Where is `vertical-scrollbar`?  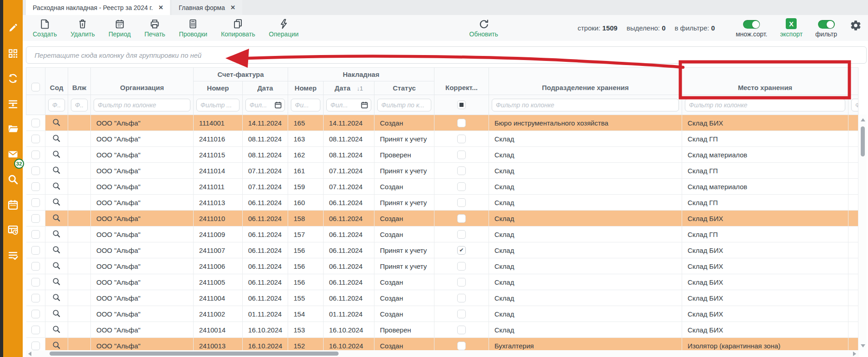 vertical-scrollbar is located at coordinates (863, 232).